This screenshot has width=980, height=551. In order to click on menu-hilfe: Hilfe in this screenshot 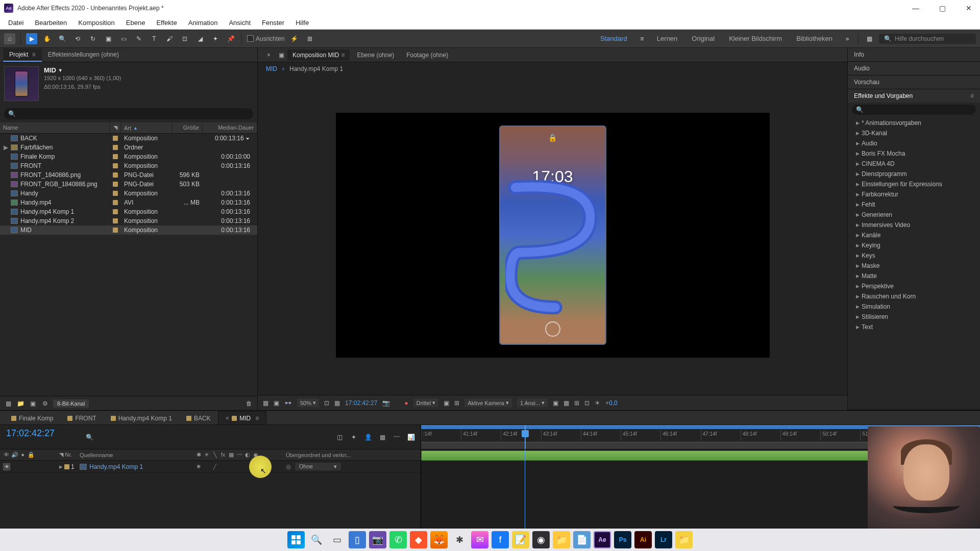, I will do `click(302, 22)`.